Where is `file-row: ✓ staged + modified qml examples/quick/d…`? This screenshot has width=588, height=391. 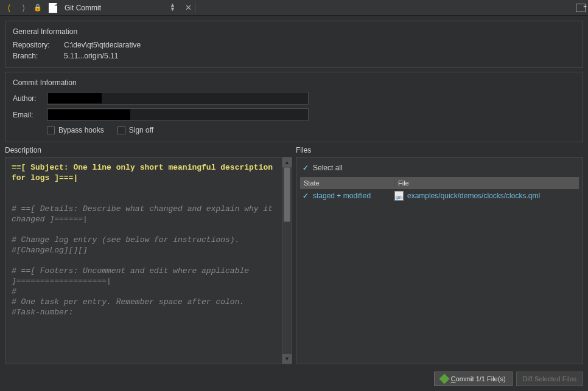 file-row: ✓ staged + modified qml examples/quick/d… is located at coordinates (439, 196).